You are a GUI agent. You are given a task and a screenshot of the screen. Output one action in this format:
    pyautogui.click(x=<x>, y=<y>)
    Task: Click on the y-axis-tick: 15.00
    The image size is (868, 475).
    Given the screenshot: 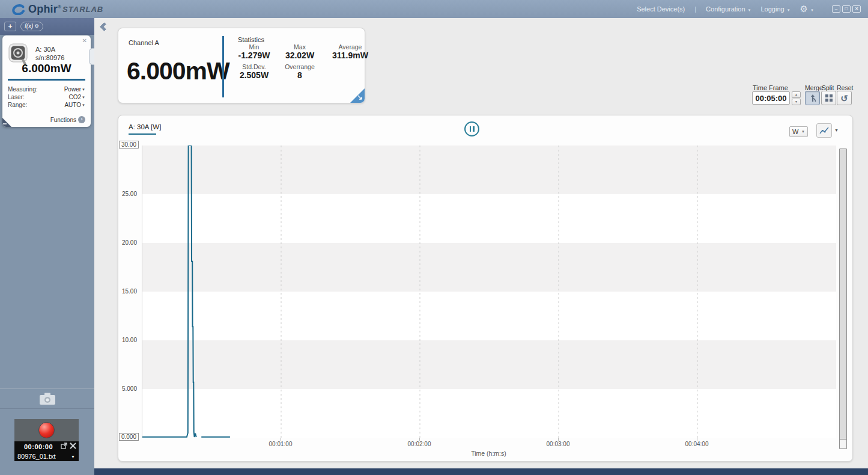 What is the action you would take?
    pyautogui.click(x=130, y=291)
    